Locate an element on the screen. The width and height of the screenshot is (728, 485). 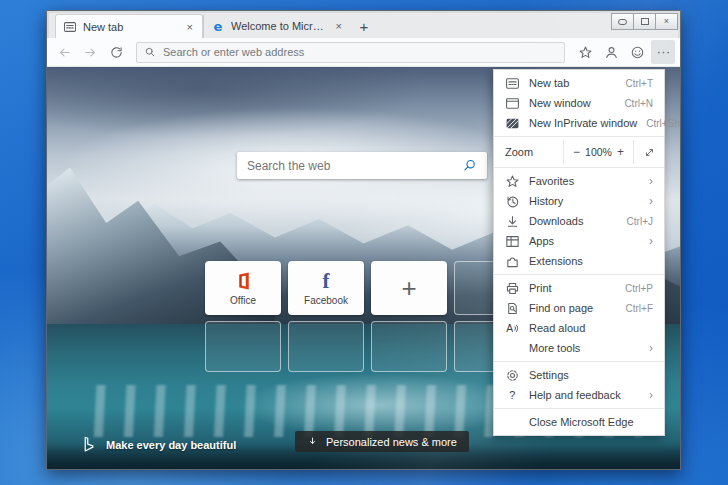
bing-icon is located at coordinates (88, 444).